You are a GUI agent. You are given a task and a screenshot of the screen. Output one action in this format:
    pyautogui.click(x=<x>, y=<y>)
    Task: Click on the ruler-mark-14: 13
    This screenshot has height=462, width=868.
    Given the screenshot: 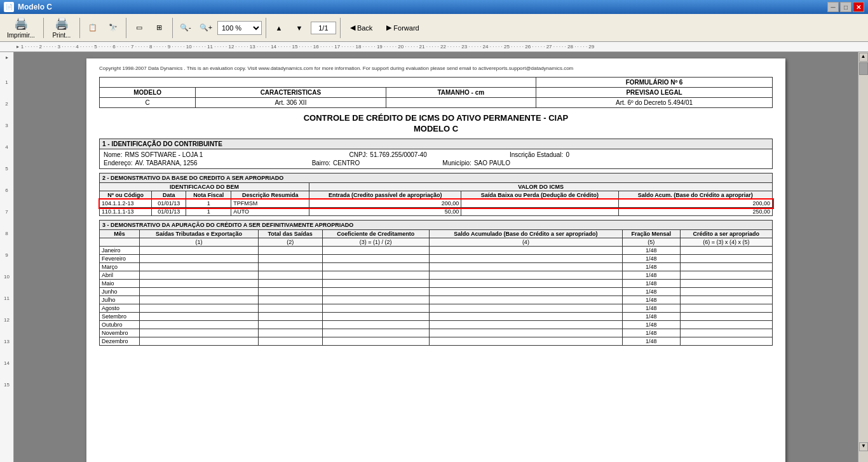 What is the action you would take?
    pyautogui.click(x=6, y=342)
    